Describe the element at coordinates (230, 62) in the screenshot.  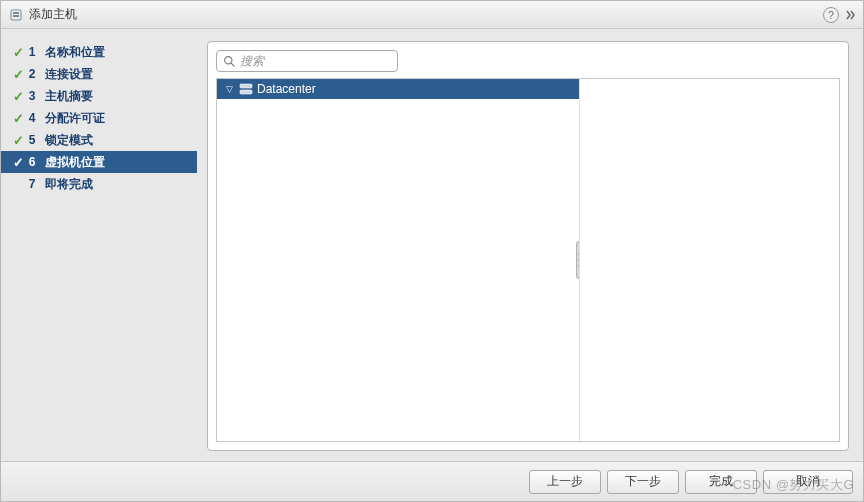
I see `search-icon` at that location.